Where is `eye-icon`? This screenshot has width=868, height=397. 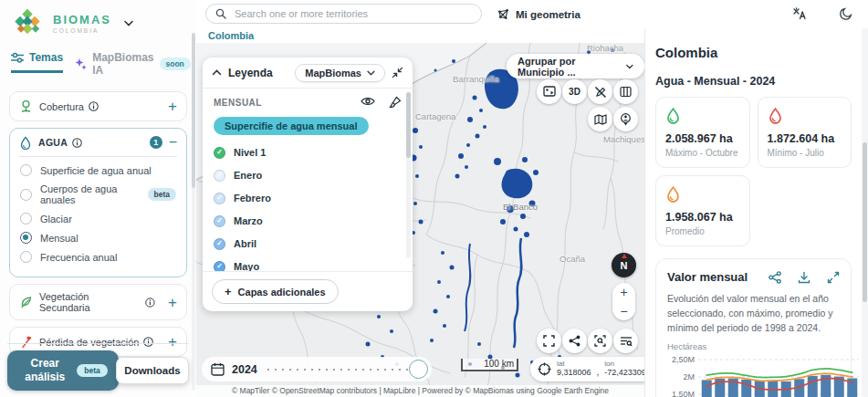 eye-icon is located at coordinates (368, 101).